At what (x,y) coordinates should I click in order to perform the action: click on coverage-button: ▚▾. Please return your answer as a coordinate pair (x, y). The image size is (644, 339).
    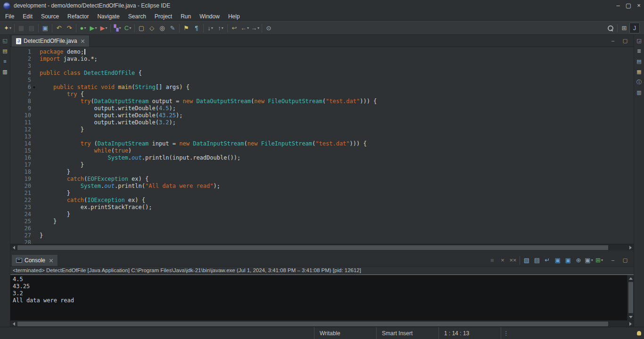
    Looking at the image, I should click on (117, 28).